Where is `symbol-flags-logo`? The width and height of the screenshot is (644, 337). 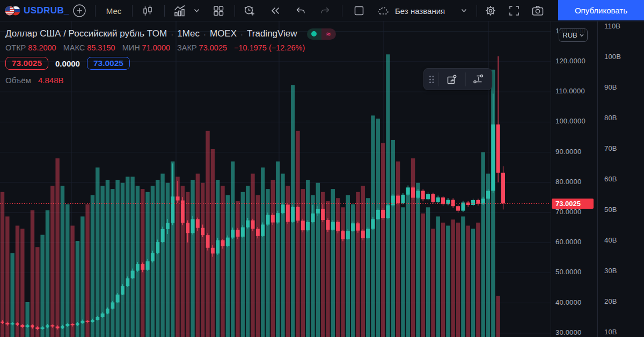 symbol-flags-logo is located at coordinates (13, 11).